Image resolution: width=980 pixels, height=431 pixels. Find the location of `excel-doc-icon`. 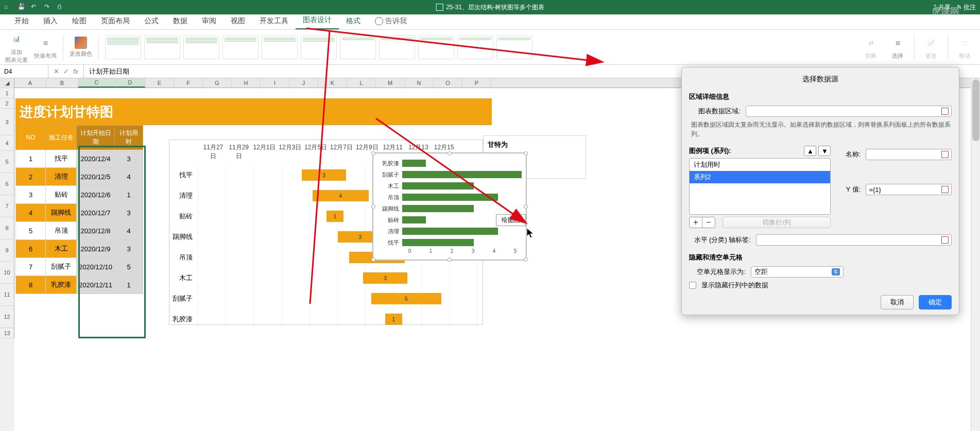

excel-doc-icon is located at coordinates (439, 7).